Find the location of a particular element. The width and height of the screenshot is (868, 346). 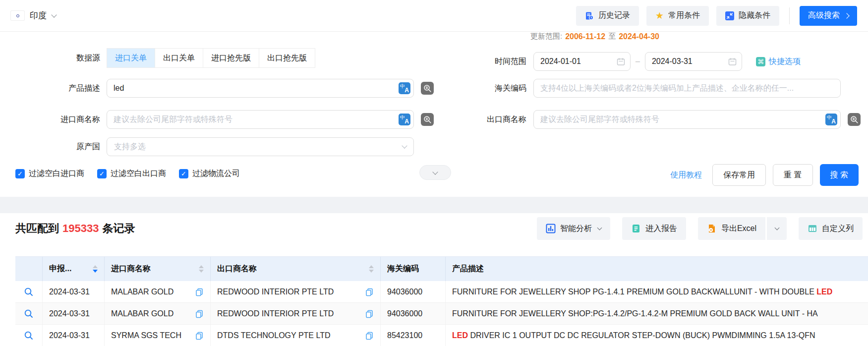

tab-import-preview: 进口抢先版 is located at coordinates (231, 58).